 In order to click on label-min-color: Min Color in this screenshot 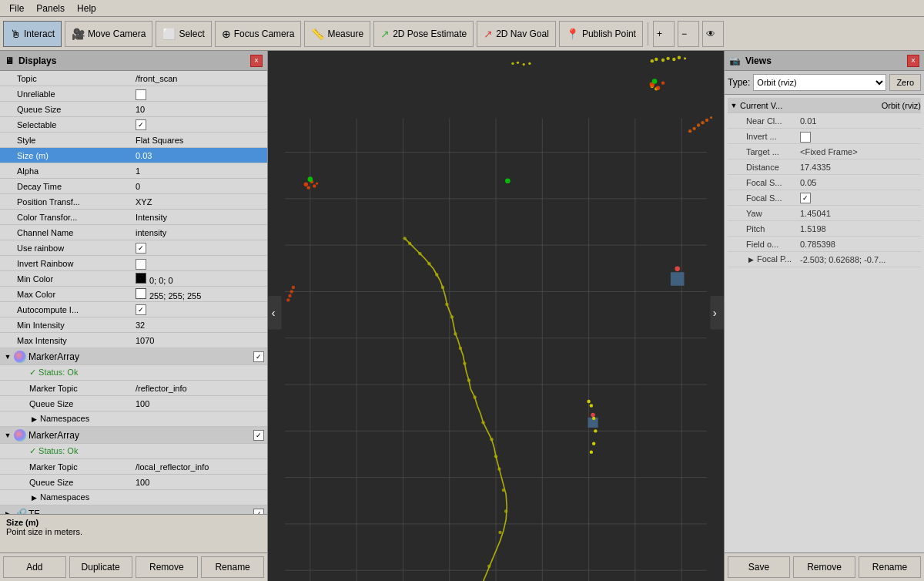, I will do `click(67, 279)`.